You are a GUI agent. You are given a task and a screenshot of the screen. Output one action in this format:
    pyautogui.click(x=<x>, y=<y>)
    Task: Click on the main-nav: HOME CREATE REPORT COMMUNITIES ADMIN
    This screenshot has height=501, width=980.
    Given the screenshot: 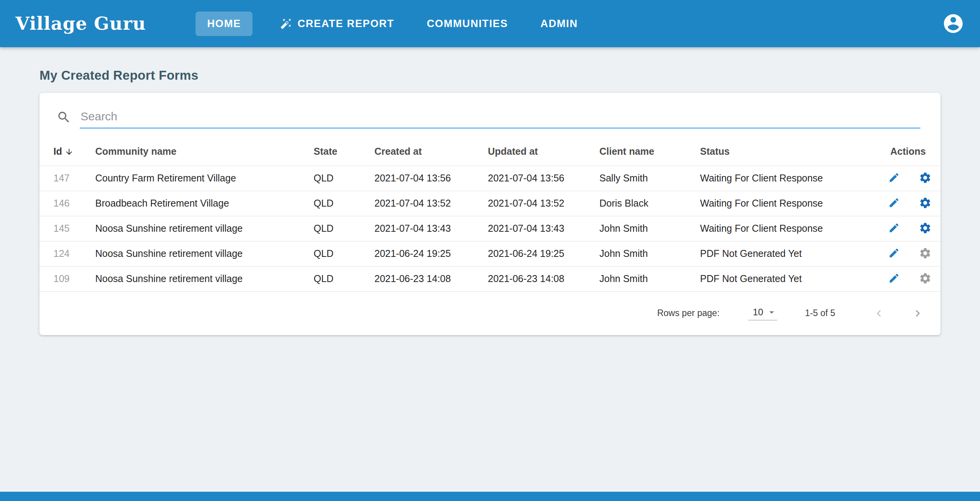 What is the action you would take?
    pyautogui.click(x=389, y=24)
    